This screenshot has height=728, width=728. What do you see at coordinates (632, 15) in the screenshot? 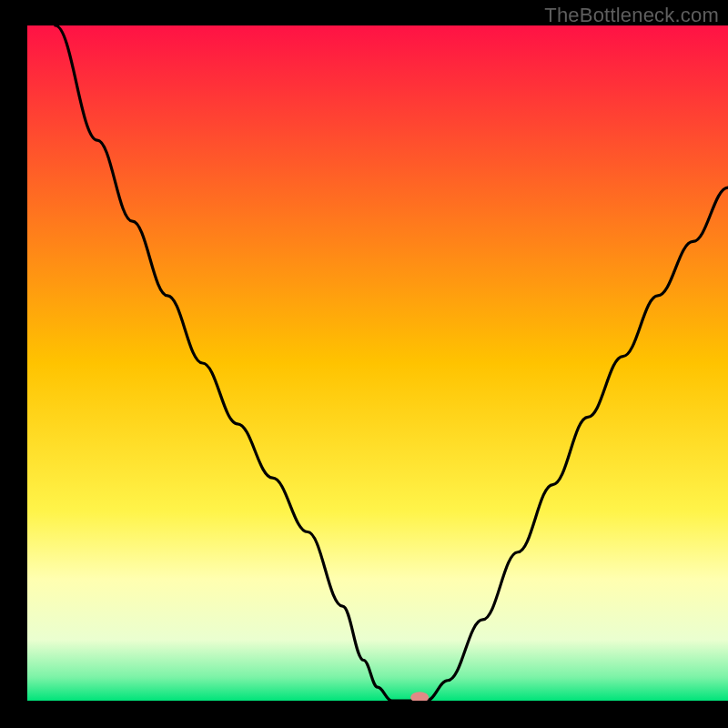
I see `watermark-text: TheBottleneck.com` at bounding box center [632, 15].